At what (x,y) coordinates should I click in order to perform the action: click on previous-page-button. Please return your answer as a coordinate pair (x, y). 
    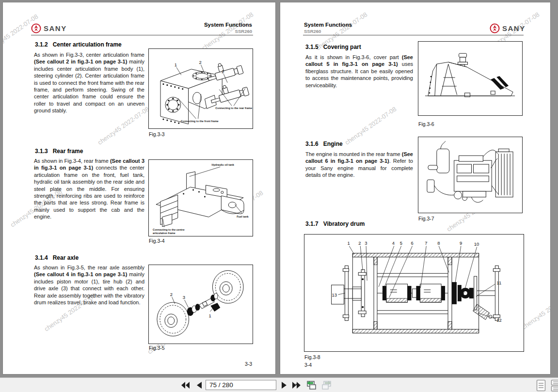
    Looking at the image, I should click on (199, 385).